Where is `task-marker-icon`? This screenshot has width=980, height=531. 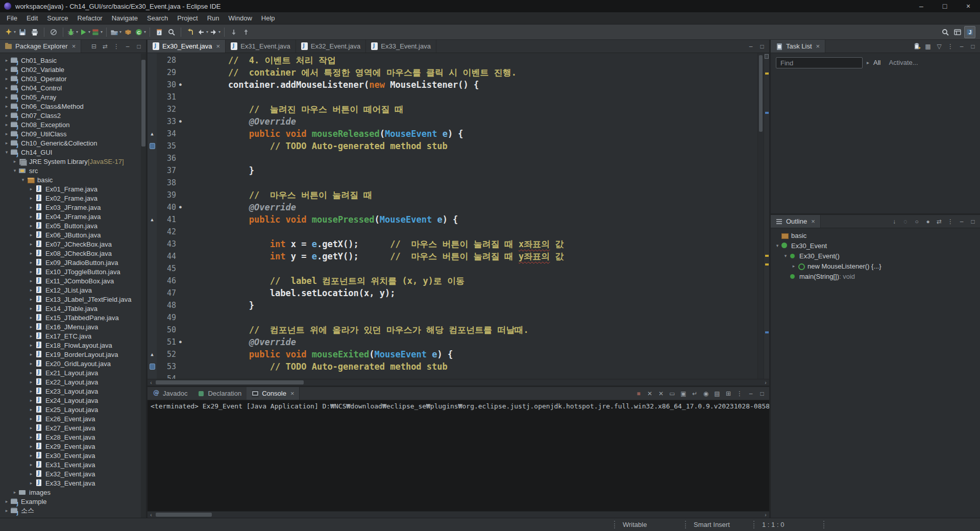 task-marker-icon is located at coordinates (152, 367).